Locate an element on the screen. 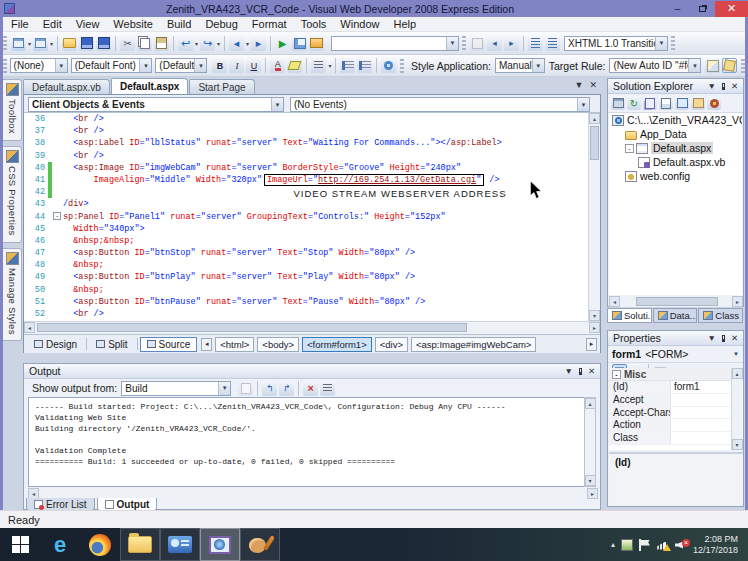 The image size is (748, 561). validate-style-button is located at coordinates (712, 66).